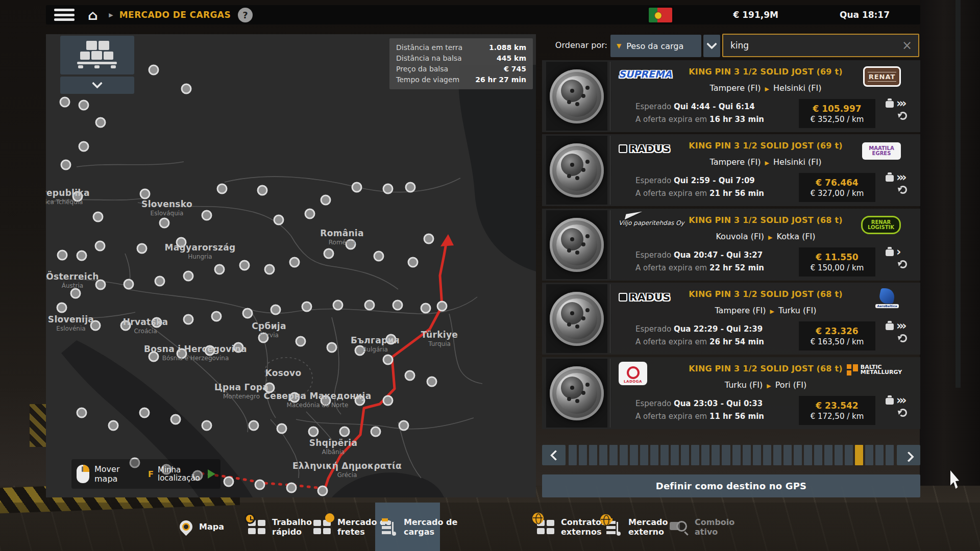  Describe the element at coordinates (712, 46) in the screenshot. I see `sort-dropdown-expand-button` at that location.